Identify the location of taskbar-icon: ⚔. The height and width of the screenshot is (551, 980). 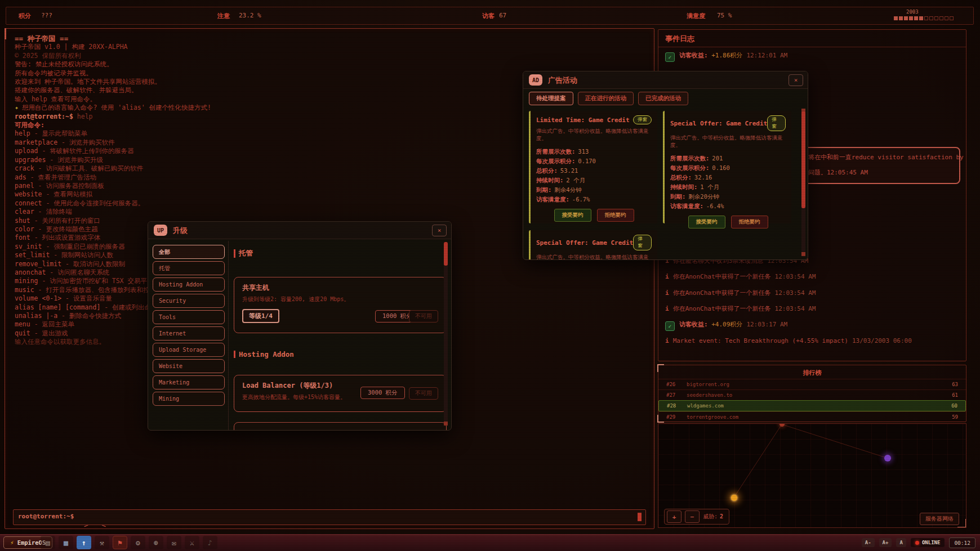
(192, 543).